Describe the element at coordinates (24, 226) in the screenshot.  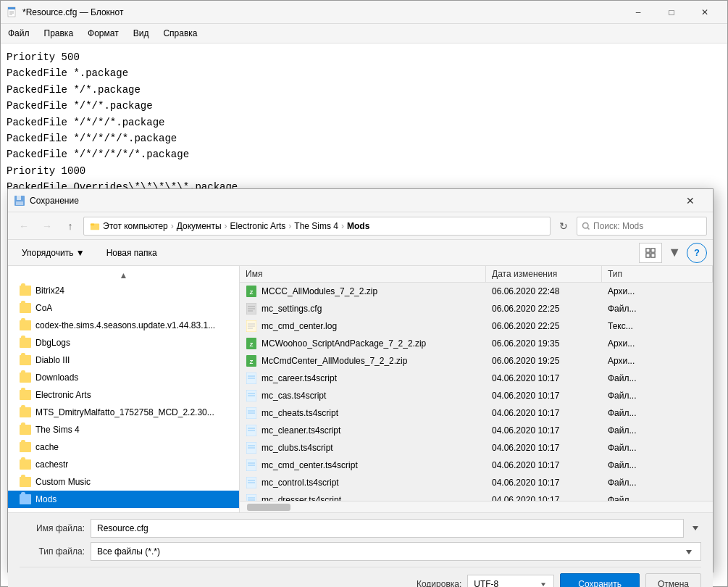
I see `back-button: ←` at that location.